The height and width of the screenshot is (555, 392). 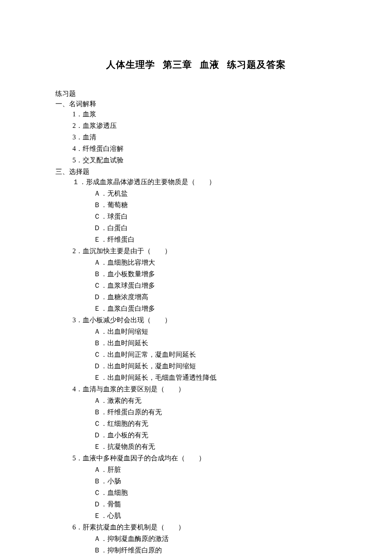 I want to click on option: Ａ．激素的有无, so click(x=215, y=401).